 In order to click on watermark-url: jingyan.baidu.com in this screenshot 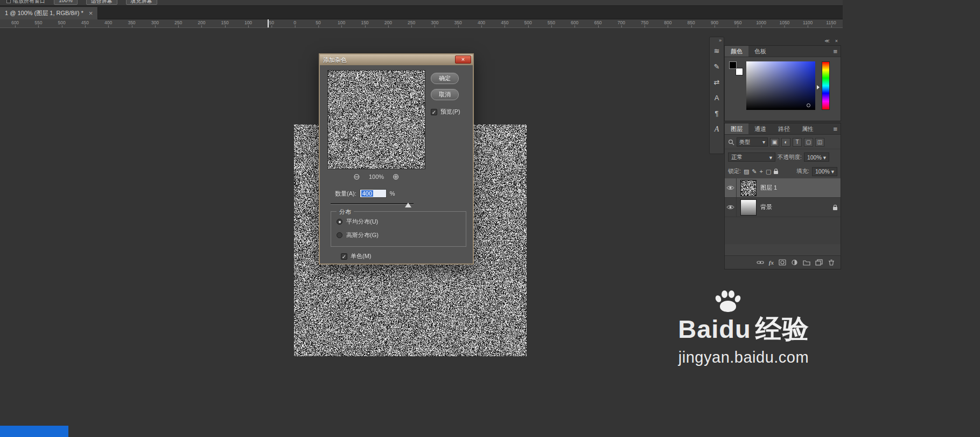, I will do `click(744, 358)`.